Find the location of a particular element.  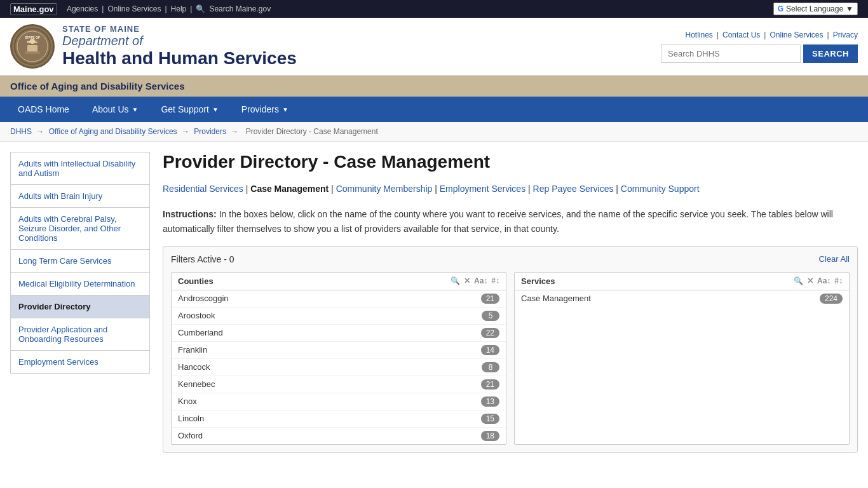

sidebar-item-long-term-care: Long Term Care Services is located at coordinates (80, 261).